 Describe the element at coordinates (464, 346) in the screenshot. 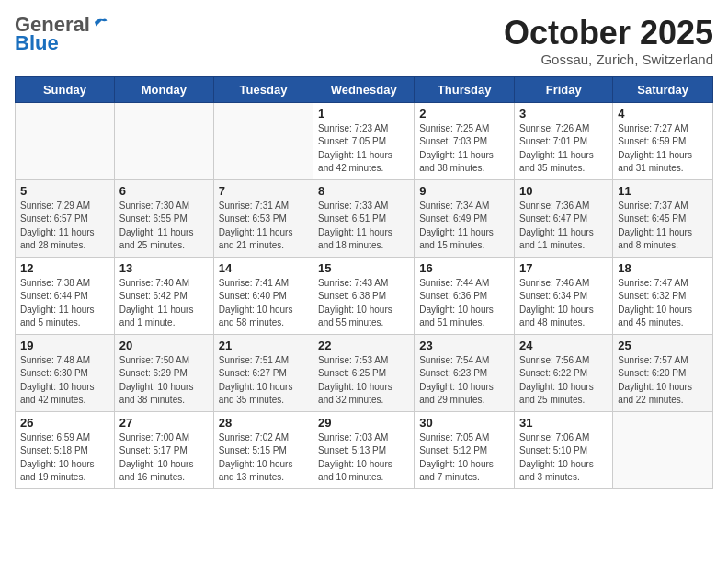

I see `day-number: 23` at that location.